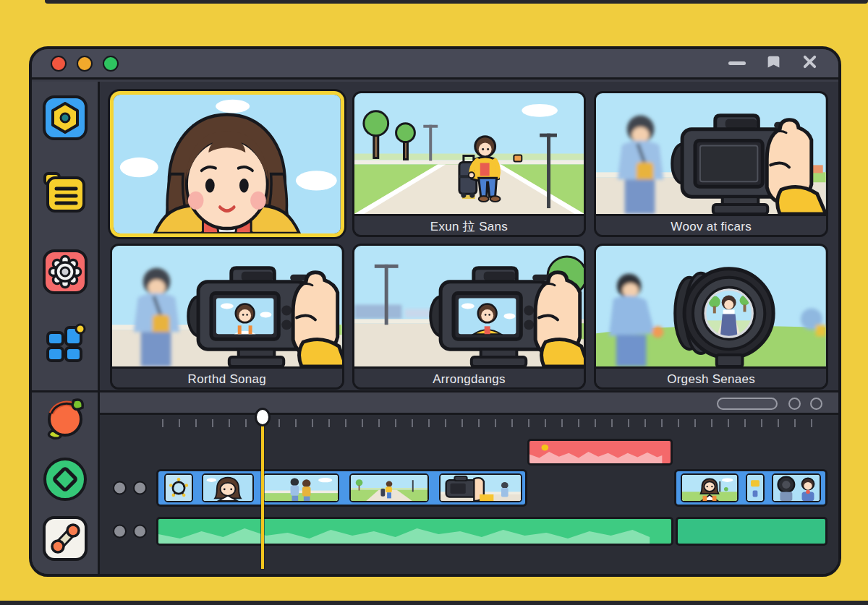 This screenshot has width=868, height=605. Describe the element at coordinates (65, 418) in the screenshot. I see `sidebar-item-color-grade` at that location.